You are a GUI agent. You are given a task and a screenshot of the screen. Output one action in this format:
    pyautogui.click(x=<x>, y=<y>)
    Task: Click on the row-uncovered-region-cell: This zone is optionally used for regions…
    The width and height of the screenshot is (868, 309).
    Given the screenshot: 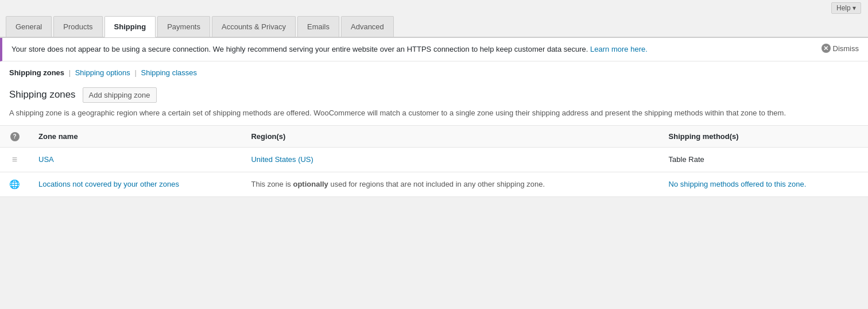 What is the action you would take?
    pyautogui.click(x=450, y=184)
    